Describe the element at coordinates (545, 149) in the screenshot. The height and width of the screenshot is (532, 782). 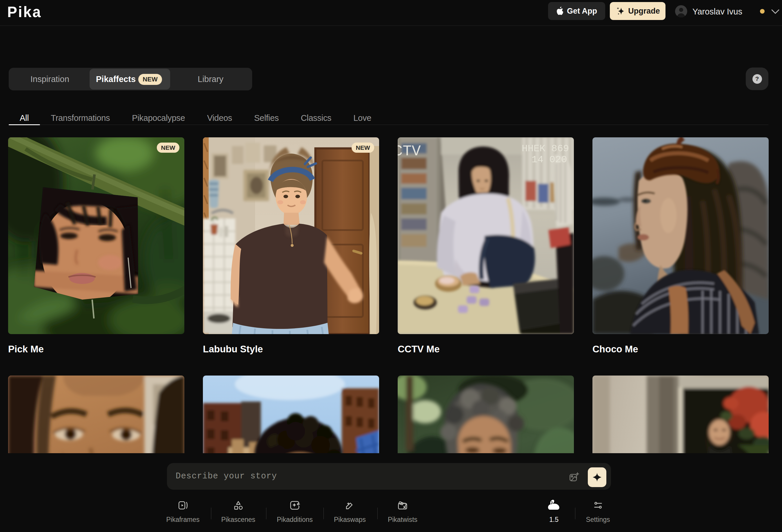
I see `svg-text: HHEK 869` at that location.